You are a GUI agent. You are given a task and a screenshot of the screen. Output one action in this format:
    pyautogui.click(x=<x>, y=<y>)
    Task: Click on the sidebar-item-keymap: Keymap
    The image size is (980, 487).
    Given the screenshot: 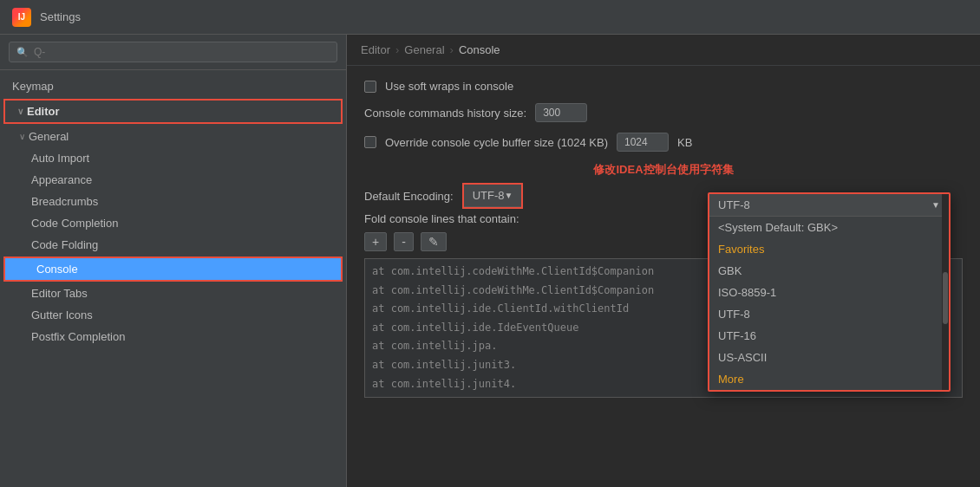 What is the action you would take?
    pyautogui.click(x=173, y=87)
    